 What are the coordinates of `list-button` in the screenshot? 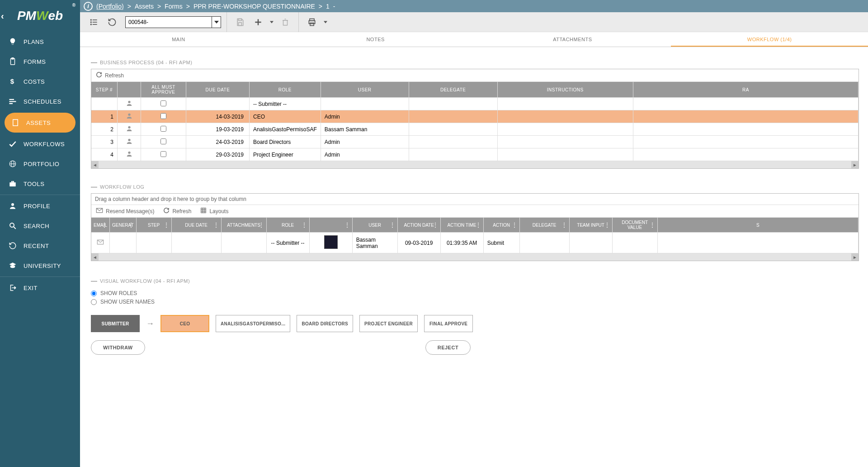 It's located at (94, 22).